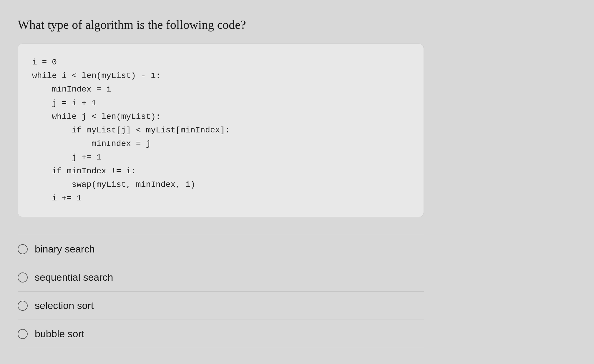 The height and width of the screenshot is (364, 594). Describe the element at coordinates (221, 306) in the screenshot. I see `option-selection-sort: selection sort` at that location.